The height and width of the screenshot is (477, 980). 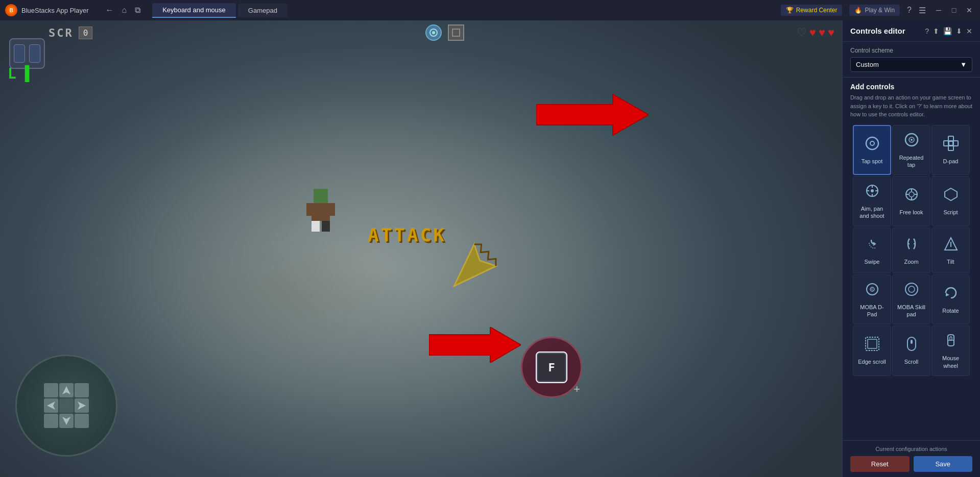 What do you see at coordinates (951, 342) in the screenshot?
I see `mouse_wheel-icon` at bounding box center [951, 342].